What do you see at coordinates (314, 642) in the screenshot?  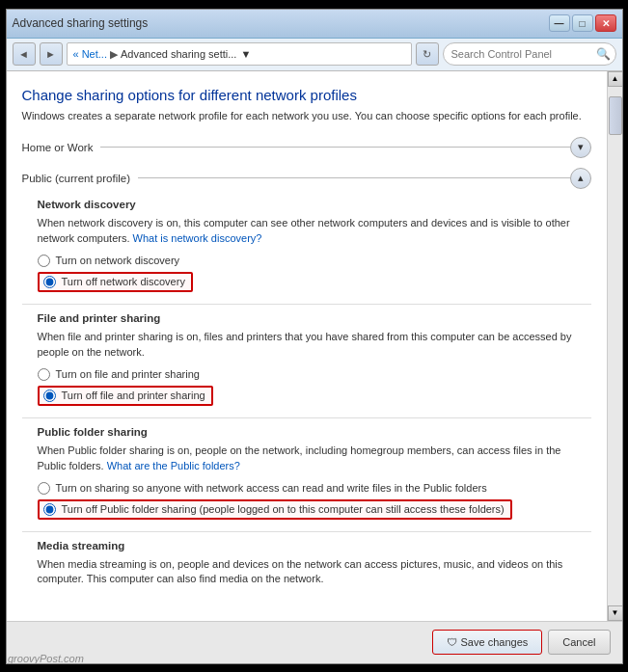 I see `bottom-bar: 🛡 Save changes Cancel` at bounding box center [314, 642].